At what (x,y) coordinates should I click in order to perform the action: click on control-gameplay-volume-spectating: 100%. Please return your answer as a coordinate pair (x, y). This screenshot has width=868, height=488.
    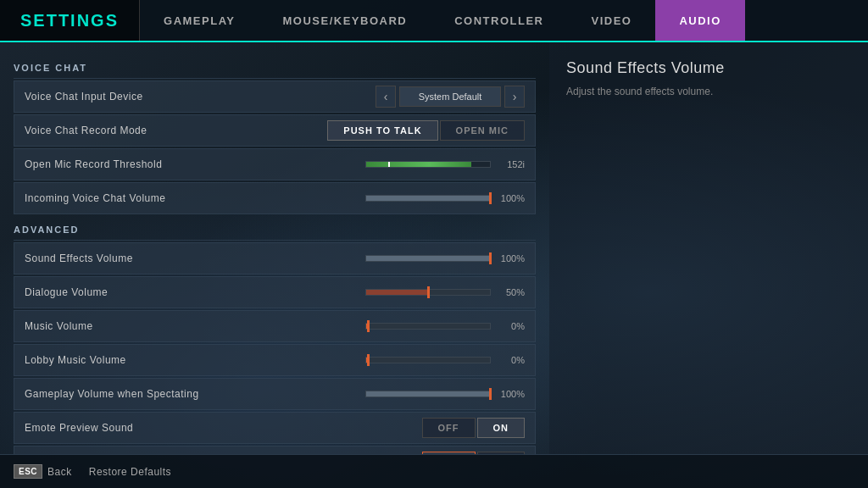
    Looking at the image, I should click on (423, 394).